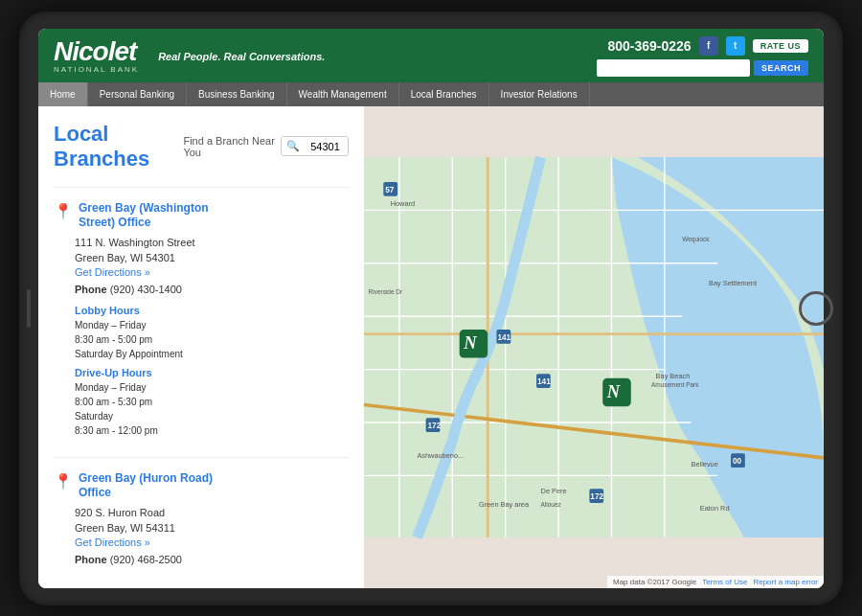 The image size is (862, 616). What do you see at coordinates (96, 69) in the screenshot?
I see `logo-subtitle: NATIONAL BANK` at bounding box center [96, 69].